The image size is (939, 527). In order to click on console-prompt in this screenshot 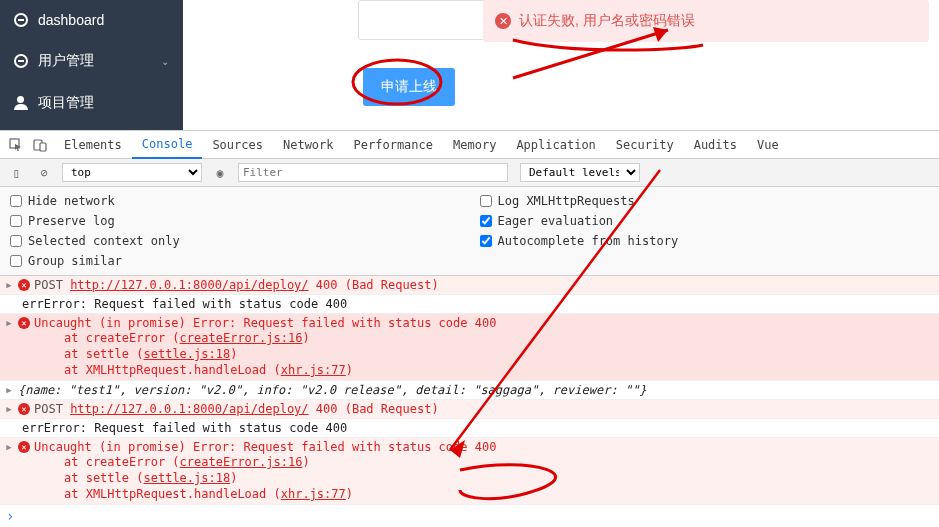, I will do `click(470, 516)`.